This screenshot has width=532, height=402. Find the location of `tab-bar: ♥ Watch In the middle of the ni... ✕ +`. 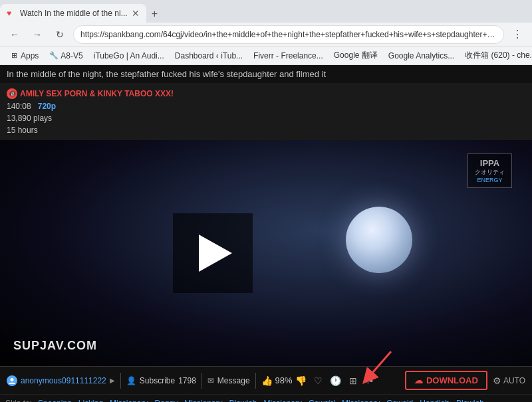

tab-bar: ♥ Watch In the middle of the ni... ✕ + is located at coordinates (266, 11).